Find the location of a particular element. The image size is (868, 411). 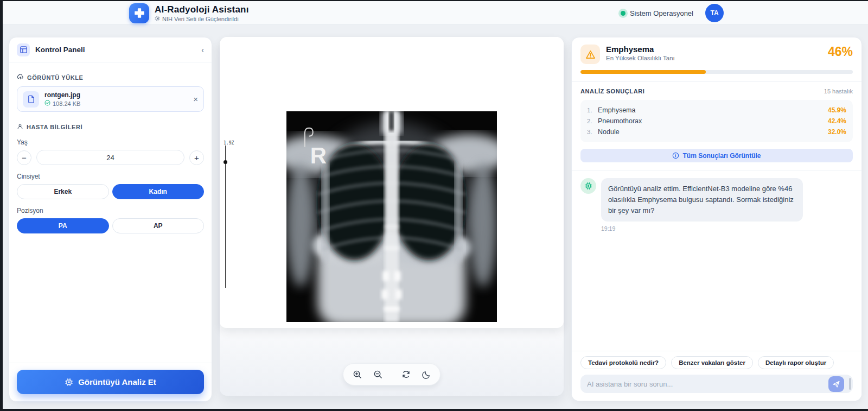

position-label: Pozisyon is located at coordinates (111, 211).